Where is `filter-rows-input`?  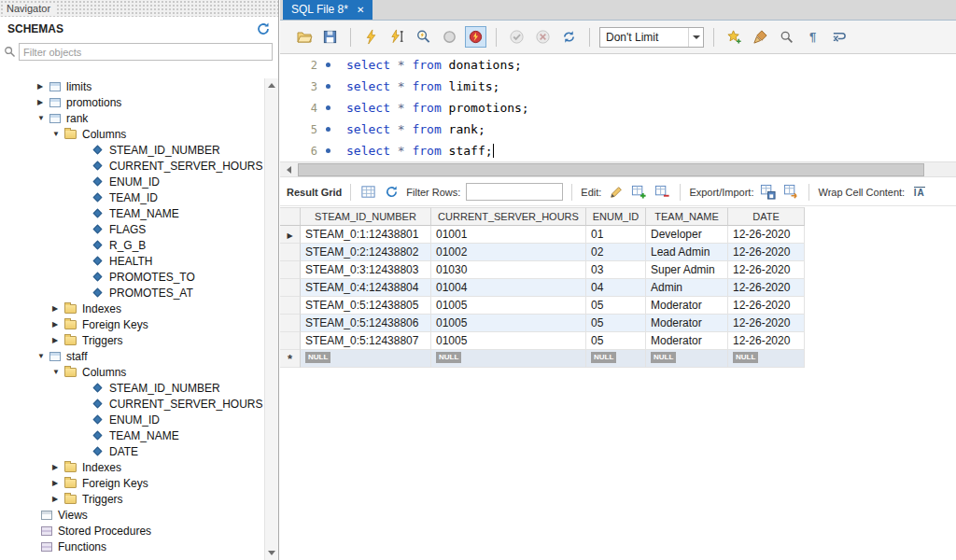
filter-rows-input is located at coordinates (514, 192).